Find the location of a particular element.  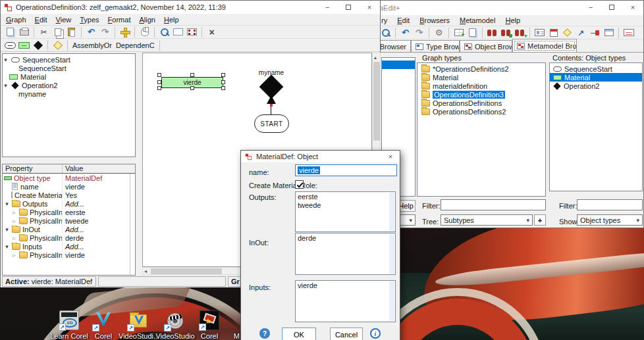

menu-view: View is located at coordinates (64, 20).